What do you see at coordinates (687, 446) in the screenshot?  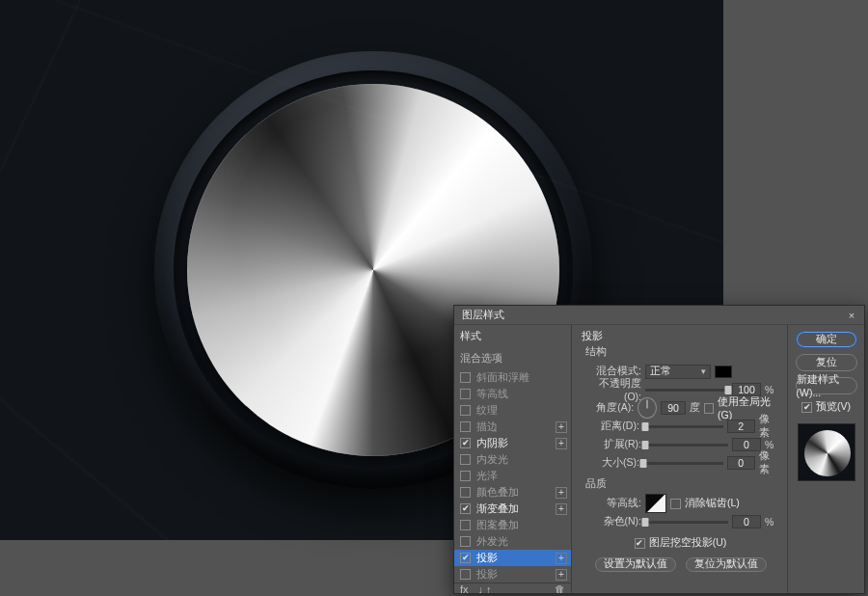 I see `spread-slider` at bounding box center [687, 446].